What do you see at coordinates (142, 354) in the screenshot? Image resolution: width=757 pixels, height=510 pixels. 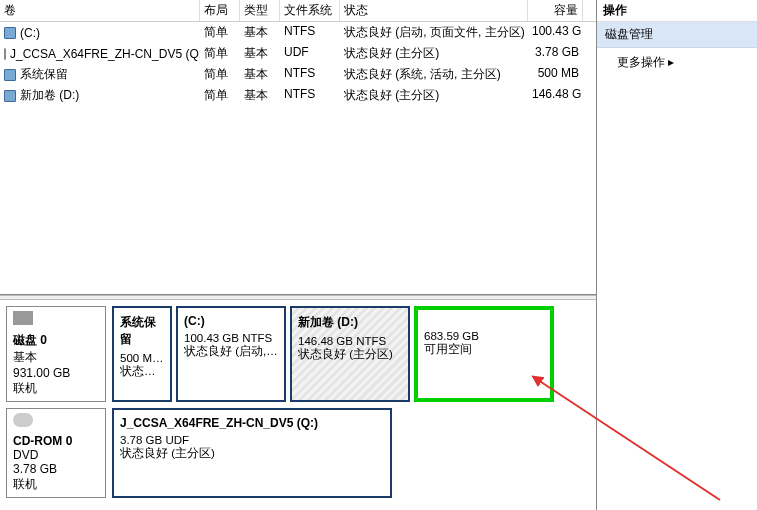 I see `partition-box: 系统保留500 MB I状态良好` at bounding box center [142, 354].